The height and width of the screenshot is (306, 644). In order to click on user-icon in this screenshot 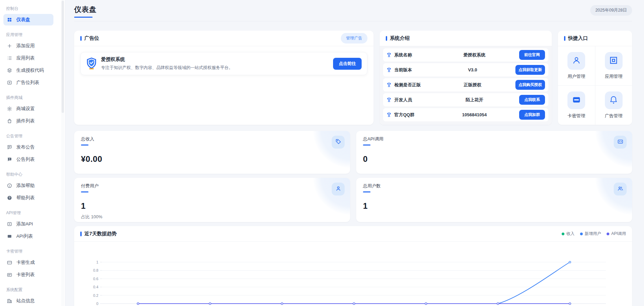, I will do `click(576, 61)`.